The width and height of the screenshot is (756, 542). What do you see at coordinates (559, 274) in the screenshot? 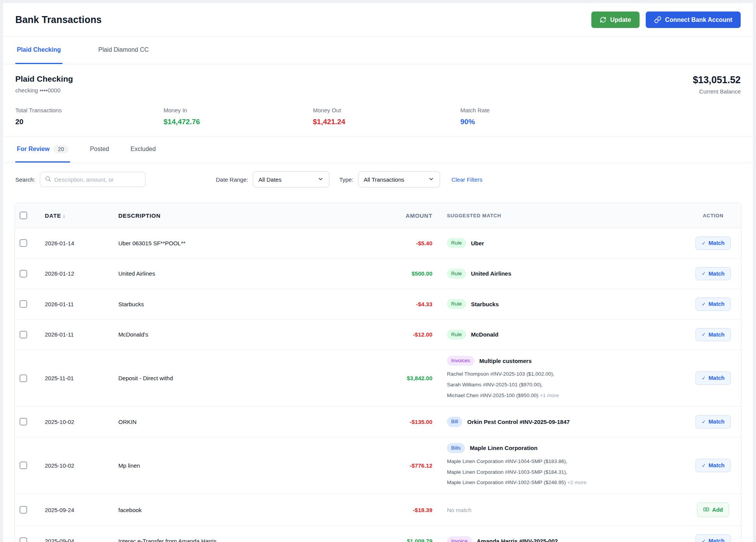
I see `suggested-match-cell: Rule United Airlines` at bounding box center [559, 274].